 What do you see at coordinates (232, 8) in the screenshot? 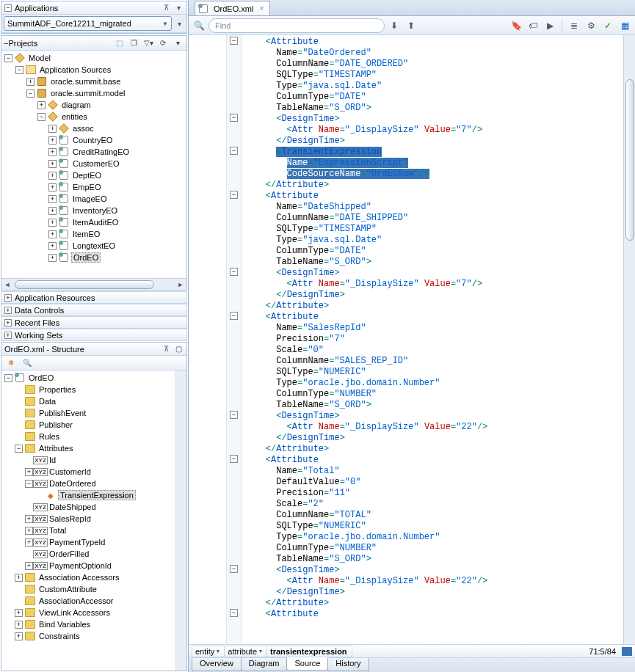
I see `file-tab-ordeo: OrdEO.xml ×` at bounding box center [232, 8].